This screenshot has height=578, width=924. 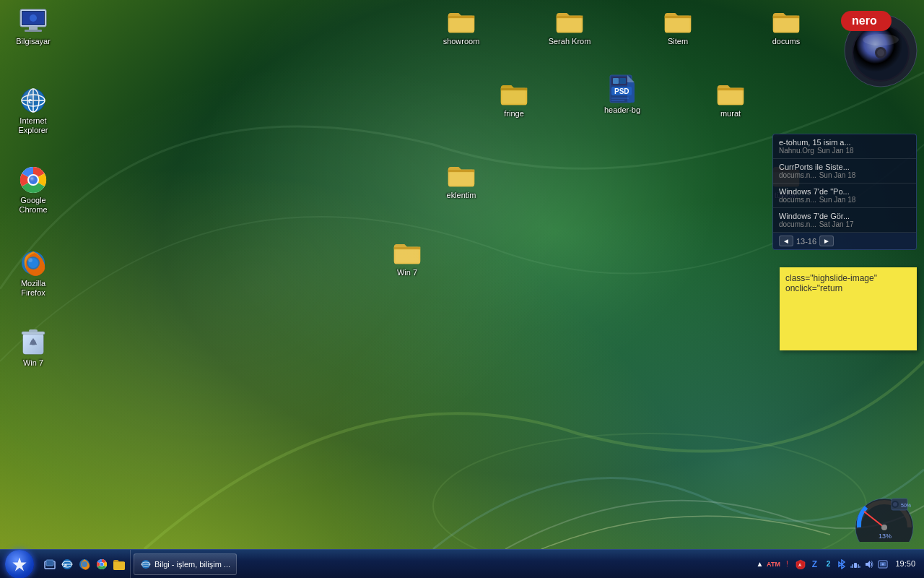 I want to click on taskbar: e, so click(x=462, y=564).